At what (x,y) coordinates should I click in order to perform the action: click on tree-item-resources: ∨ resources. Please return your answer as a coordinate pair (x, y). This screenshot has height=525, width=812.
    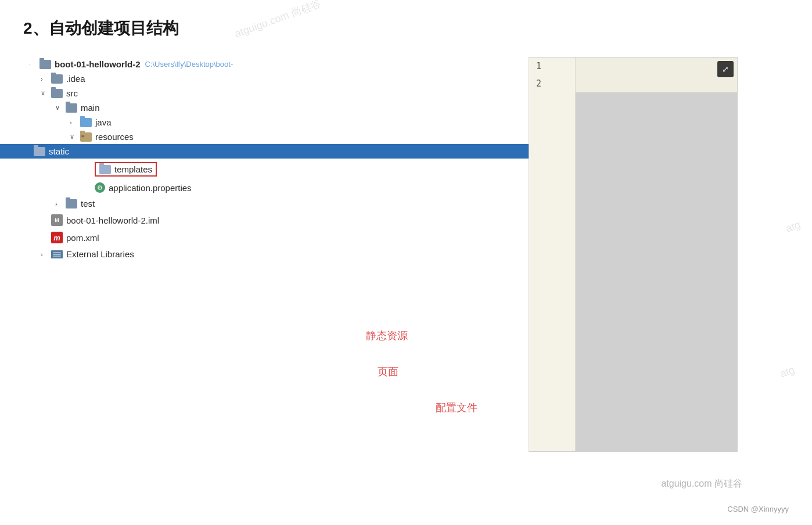
    Looking at the image, I should click on (276, 137).